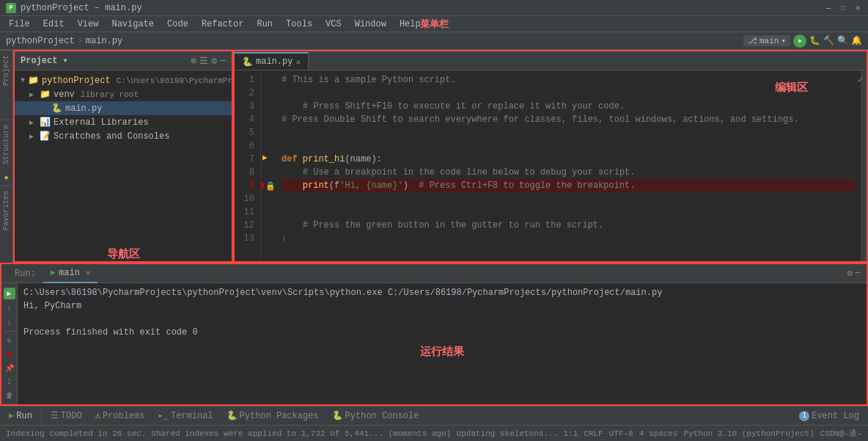 This screenshot has width=868, height=441. Describe the element at coordinates (858, 273) in the screenshot. I see `run-hide-icon: —` at that location.